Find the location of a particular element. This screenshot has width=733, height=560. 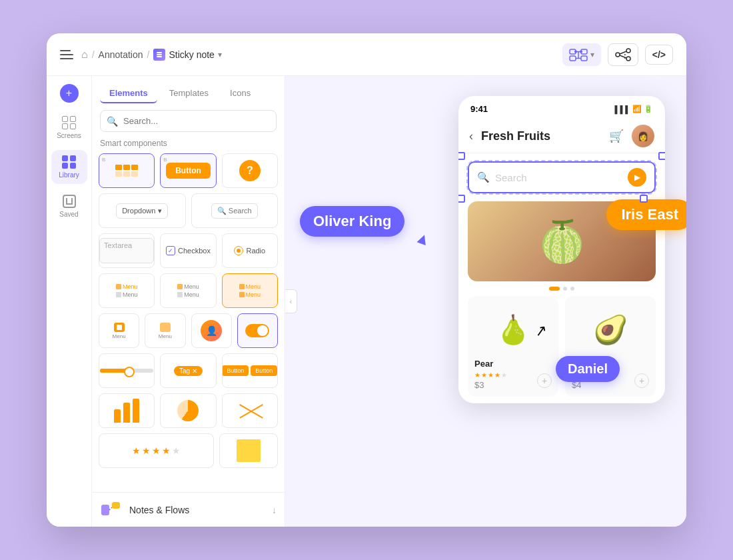

mobile-search-area: 🔍 Search ▶ is located at coordinates (562, 177).